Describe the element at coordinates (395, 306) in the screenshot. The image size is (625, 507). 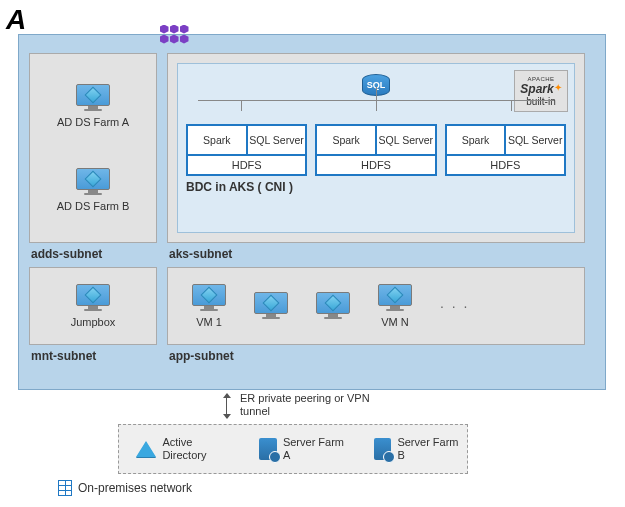
I see `vm-app-last: VM N` at that location.